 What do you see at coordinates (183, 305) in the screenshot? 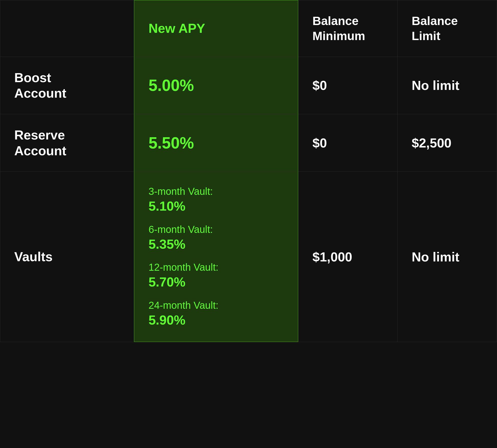
I see `vault-24month-label: 24-month Vault:` at bounding box center [183, 305].